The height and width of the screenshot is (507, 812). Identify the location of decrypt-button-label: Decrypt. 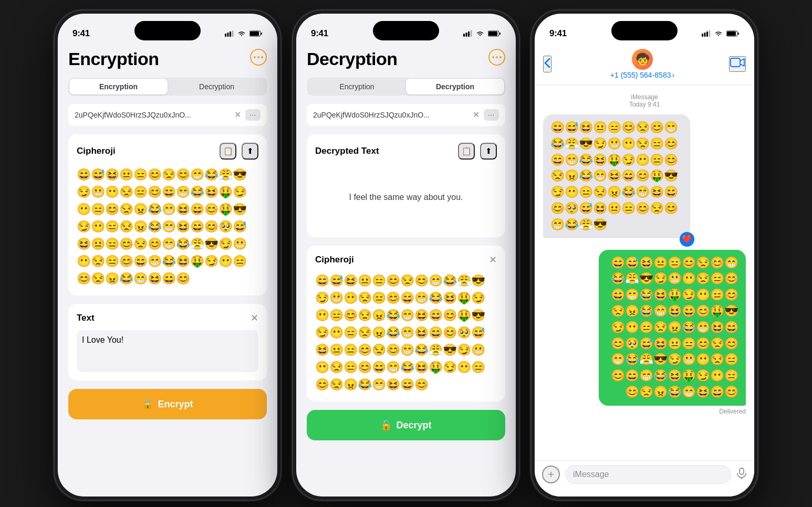
(414, 425).